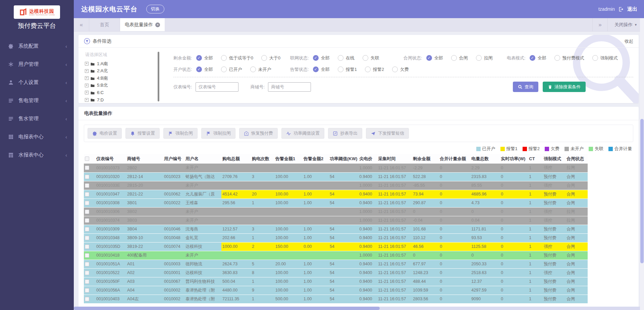  I want to click on sidebar-item: 用户管理‹, so click(37, 64).